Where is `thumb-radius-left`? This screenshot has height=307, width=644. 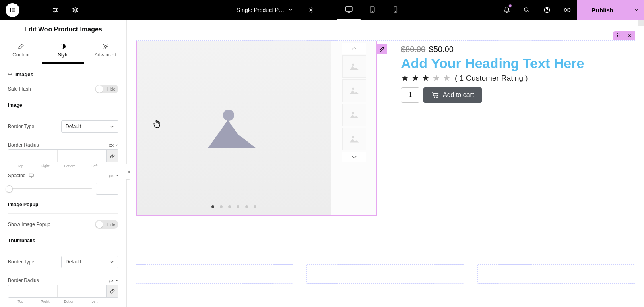 thumb-radius-left is located at coordinates (94, 291).